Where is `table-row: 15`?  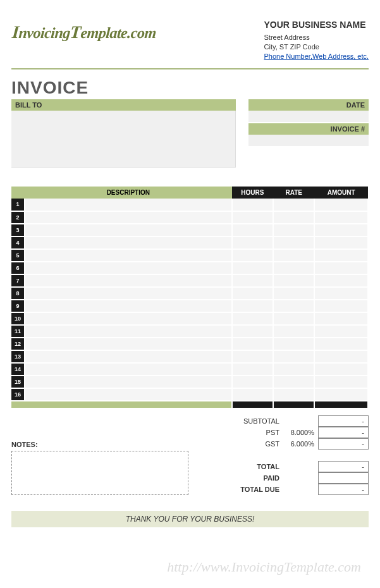
table-row: 15 is located at coordinates (190, 382).